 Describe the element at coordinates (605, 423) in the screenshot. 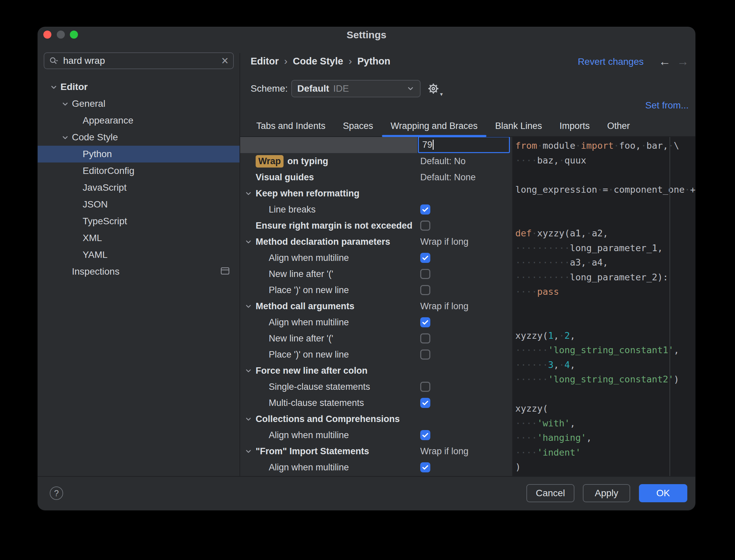

I see `code-line: ····'with',` at that location.